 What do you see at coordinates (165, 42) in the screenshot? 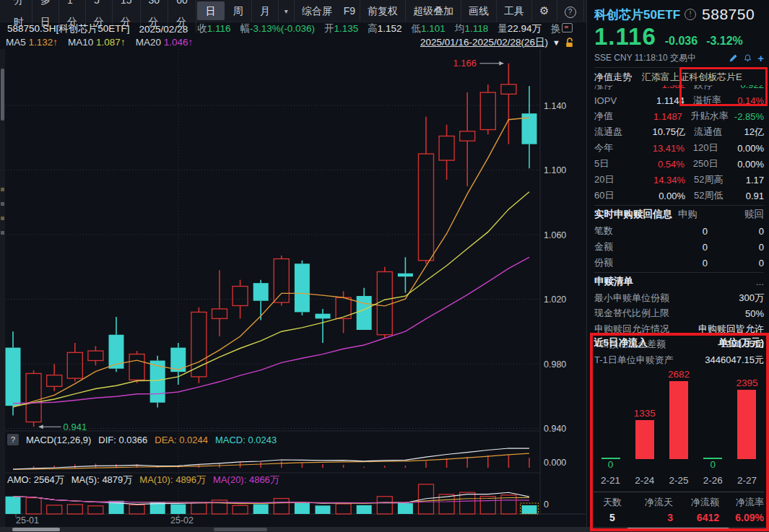
I see `ma-value-MA20: MA20 1.046↑` at bounding box center [165, 42].